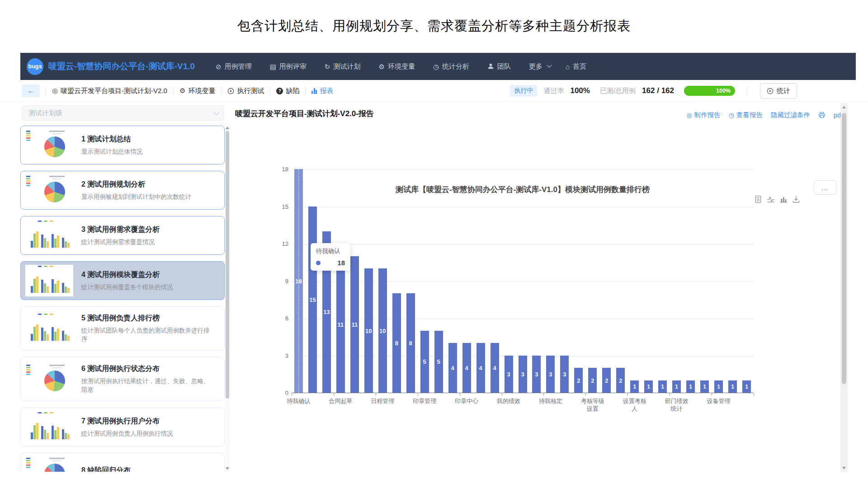 The width and height of the screenshot is (868, 488). I want to click on report-card-6: 6 测试用例执行状态分布按测试用例执行结果统计，通过、失败、忽略、阻塞, so click(123, 379).